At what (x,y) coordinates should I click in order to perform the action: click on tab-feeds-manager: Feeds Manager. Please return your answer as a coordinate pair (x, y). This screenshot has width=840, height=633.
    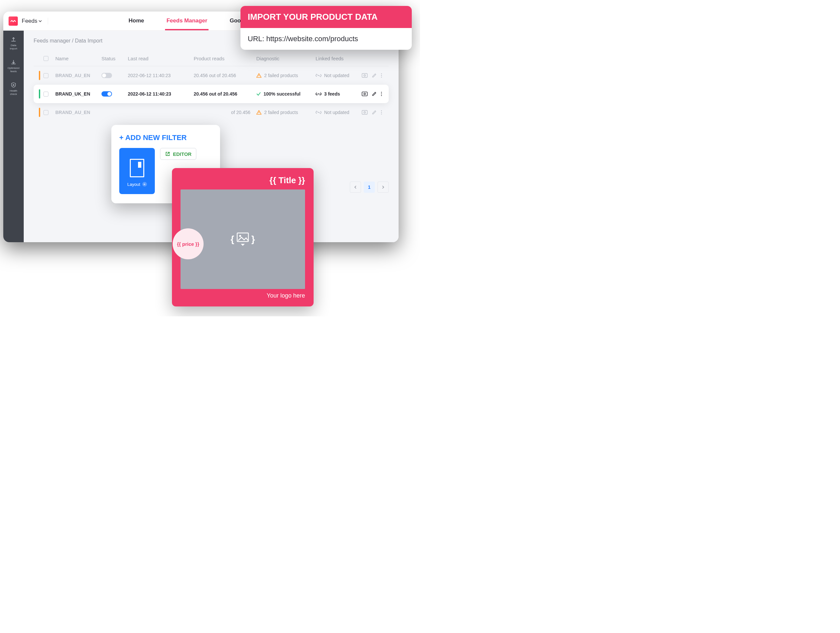
    Looking at the image, I should click on (187, 21).